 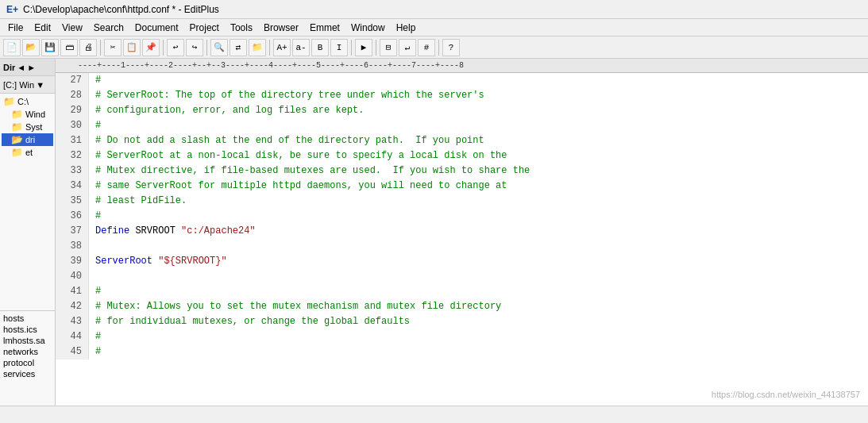 I want to click on table-row: 34# same ServerRoot for multiple httpd d…, so click(x=462, y=186).